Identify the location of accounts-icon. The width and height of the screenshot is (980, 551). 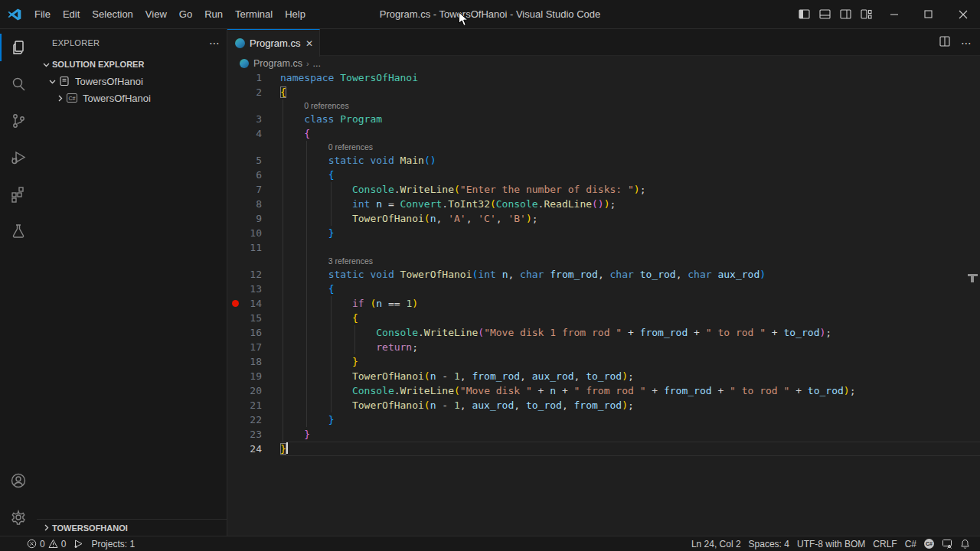
(18, 481).